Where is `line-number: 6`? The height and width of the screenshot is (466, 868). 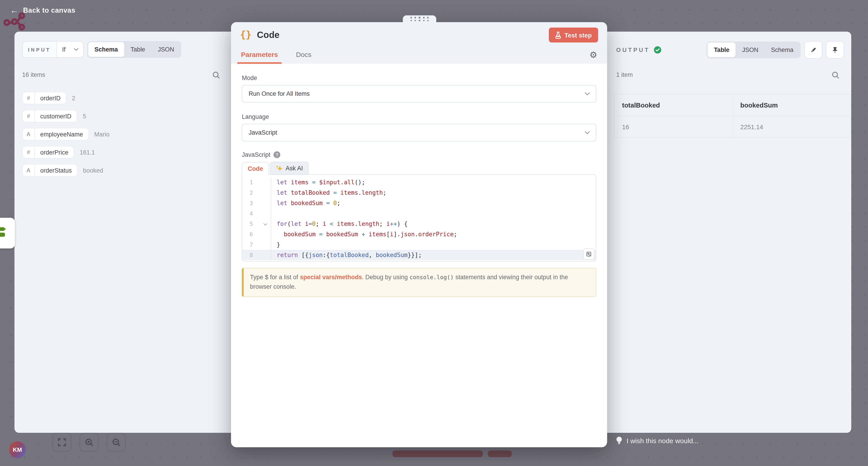 line-number: 6 is located at coordinates (253, 234).